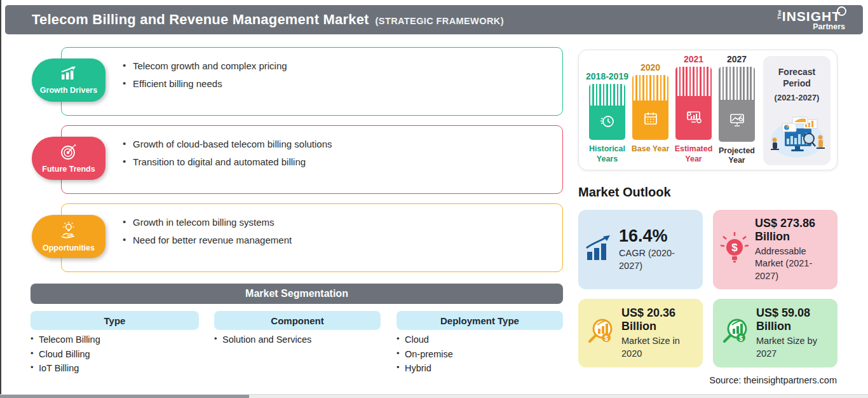  I want to click on card-text: US$ 20.36 Billion Market Size in 2020, so click(658, 333).